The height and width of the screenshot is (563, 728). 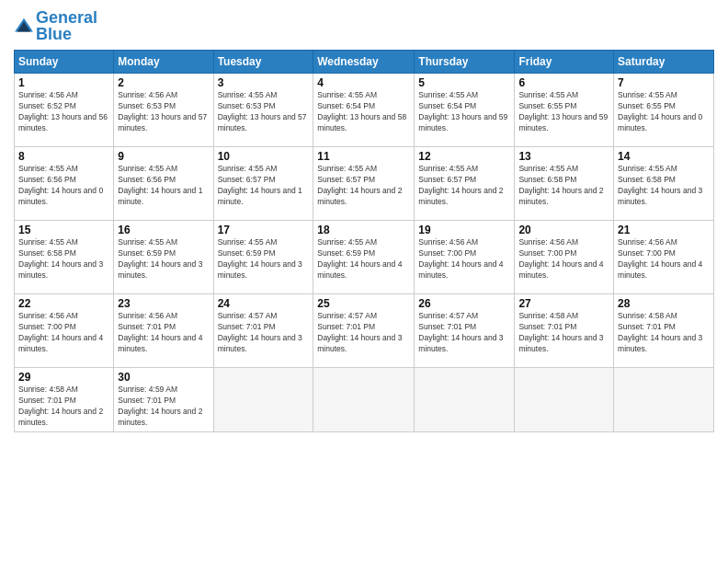 What do you see at coordinates (64, 112) in the screenshot?
I see `day-info: Sunrise: 4:56 AMSunset: 6:52 PMDaylight:…` at bounding box center [64, 112].